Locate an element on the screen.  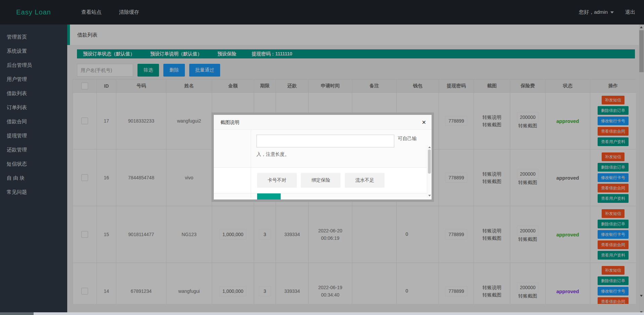
modal-scrollbar-thumb is located at coordinates (430, 162).